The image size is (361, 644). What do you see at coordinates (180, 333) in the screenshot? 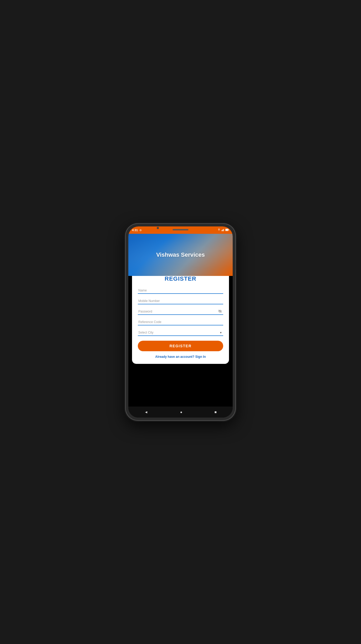
I see `select-city-field-wrapper: Select City ▼` at bounding box center [180, 333].